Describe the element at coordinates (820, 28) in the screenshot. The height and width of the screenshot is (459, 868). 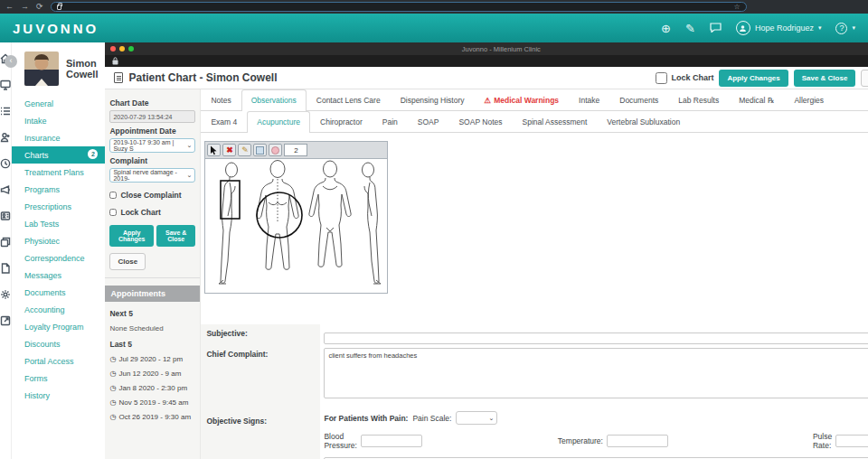
I see `chevron-down-icon: ▾` at that location.